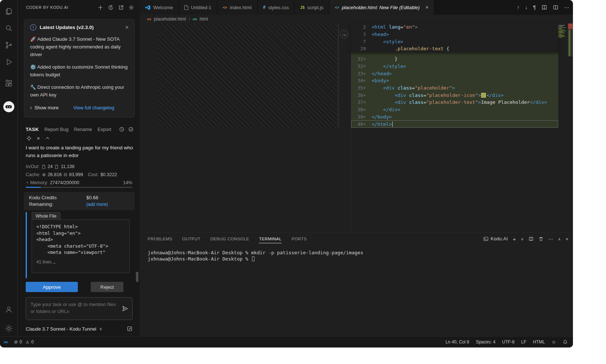  What do you see at coordinates (514, 239) in the screenshot?
I see `new-terminal-icon: +` at bounding box center [514, 239].